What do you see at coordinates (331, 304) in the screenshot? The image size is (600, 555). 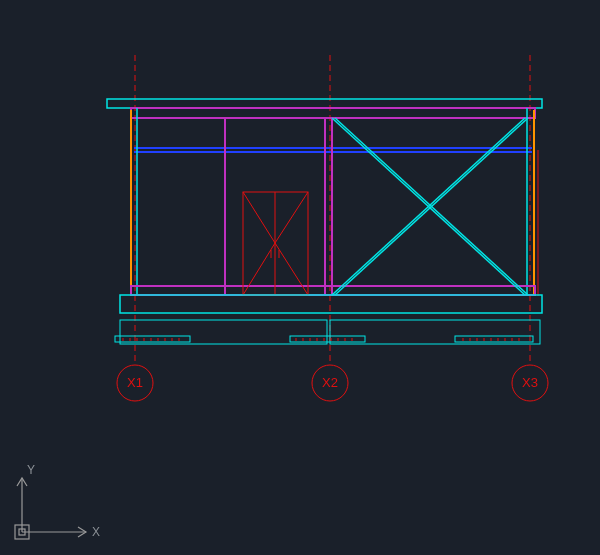 I see `floor-slab` at bounding box center [331, 304].